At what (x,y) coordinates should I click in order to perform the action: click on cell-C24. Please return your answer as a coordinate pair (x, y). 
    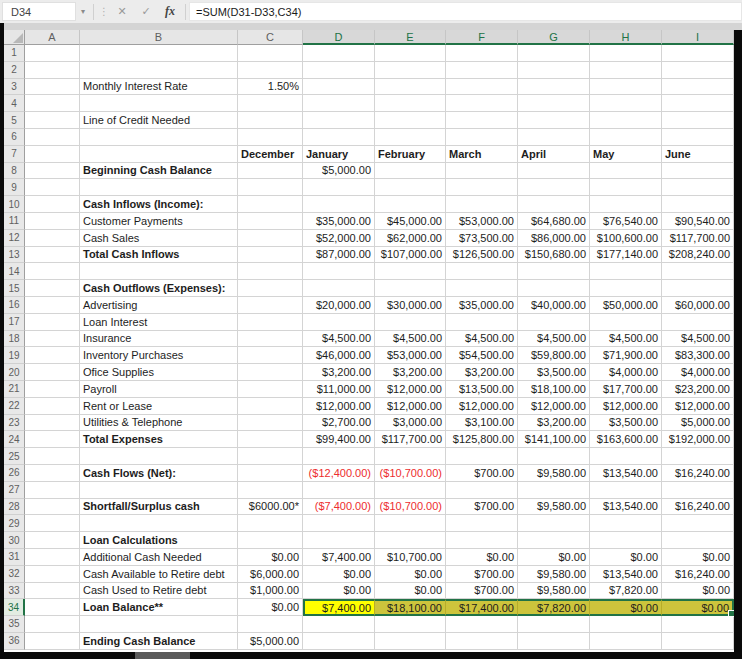
    Looking at the image, I should click on (270, 440).